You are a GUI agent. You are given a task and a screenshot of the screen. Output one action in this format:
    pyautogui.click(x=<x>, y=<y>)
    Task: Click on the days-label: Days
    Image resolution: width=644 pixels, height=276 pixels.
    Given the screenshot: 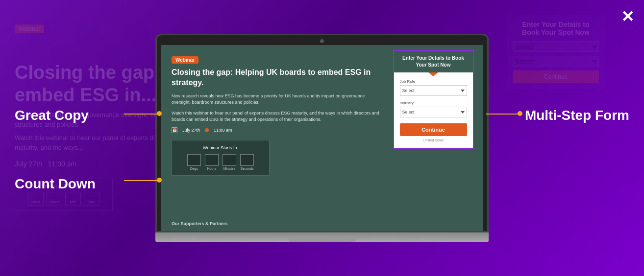 What is the action you would take?
    pyautogui.click(x=194, y=168)
    